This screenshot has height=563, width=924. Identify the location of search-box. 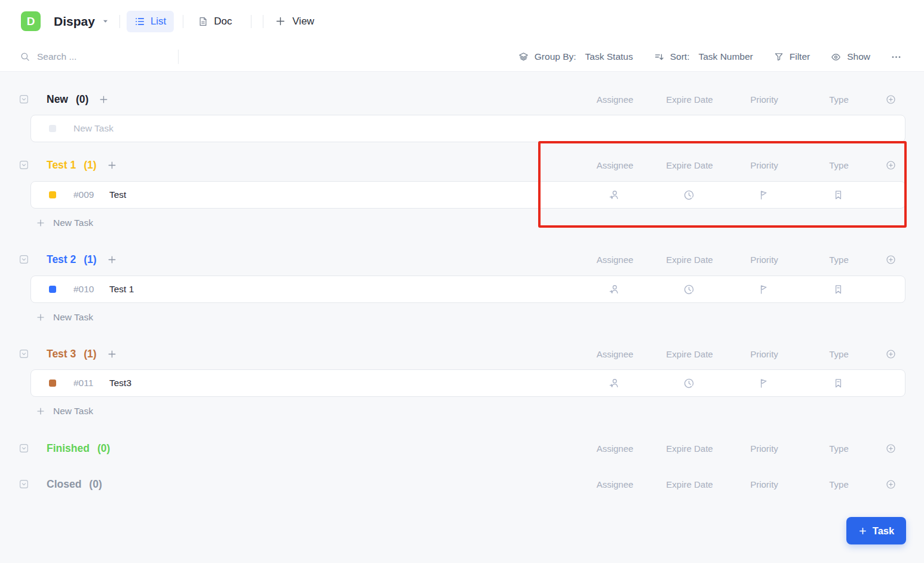
(89, 57).